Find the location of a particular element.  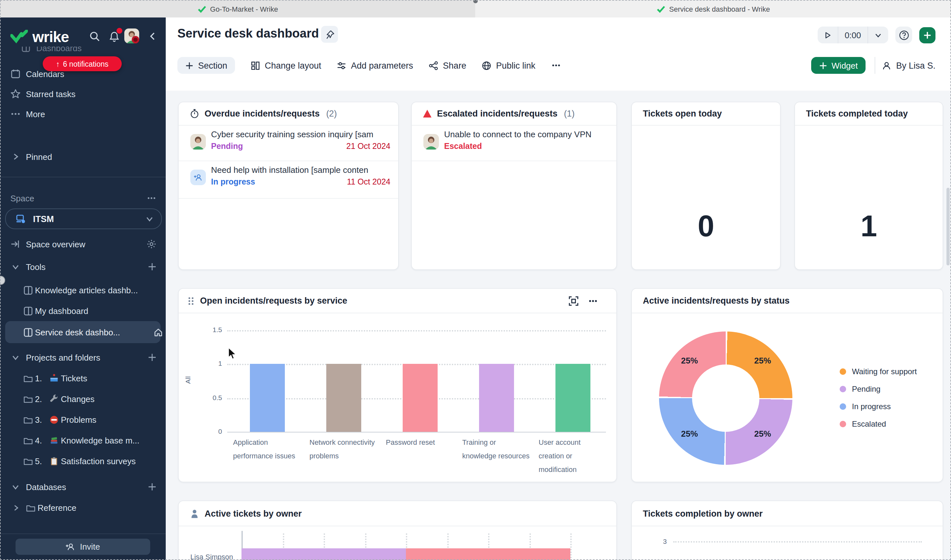

collapse-sidebar-icon is located at coordinates (152, 36).